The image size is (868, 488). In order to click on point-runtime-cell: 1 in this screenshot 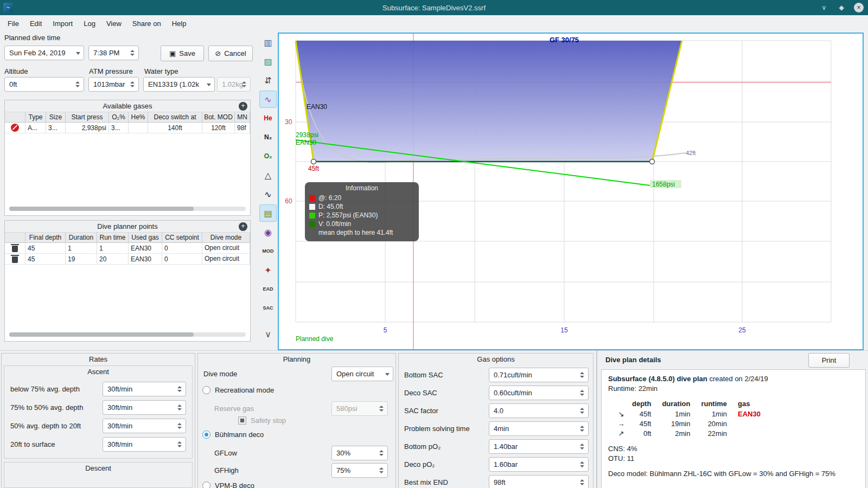, I will do `click(113, 248)`.